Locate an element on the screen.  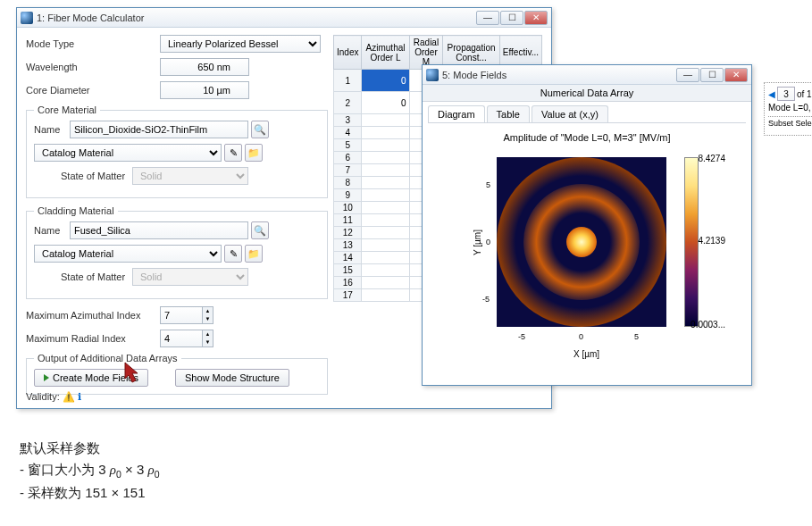
tabs: Diagram Table Value at (x,y) is located at coordinates (587, 114).